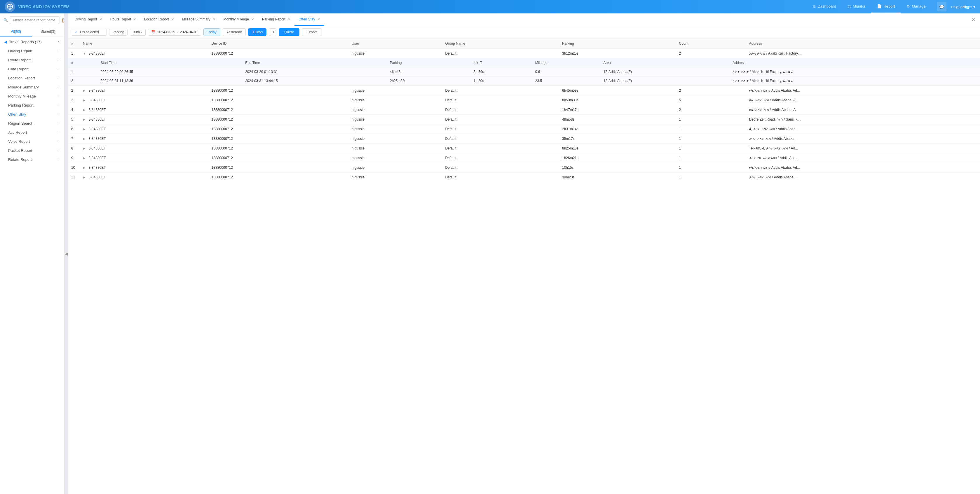  What do you see at coordinates (289, 32) in the screenshot?
I see `btn-query: Query` at bounding box center [289, 32].